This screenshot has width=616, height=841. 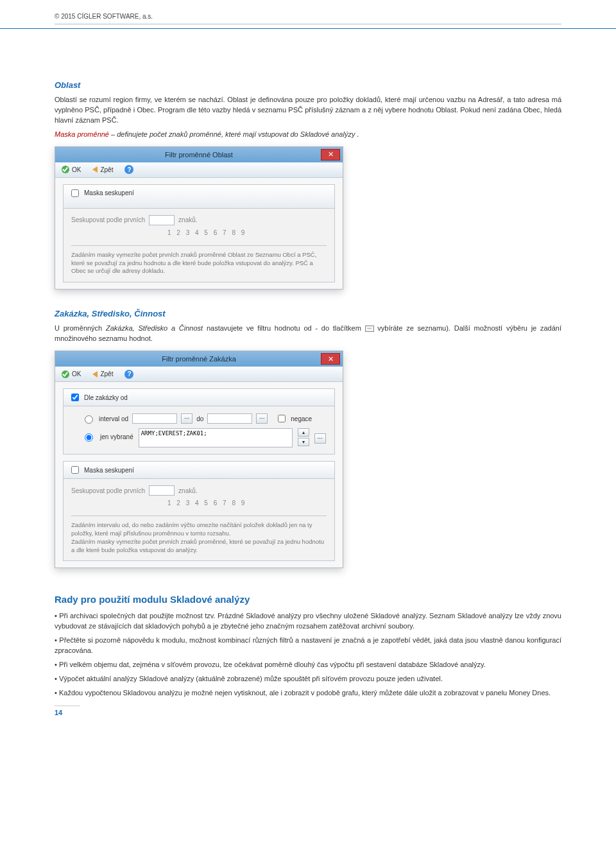 I want to click on dialog-titlebar: Filtr proměnné Zakázka ✕, so click(x=199, y=359).